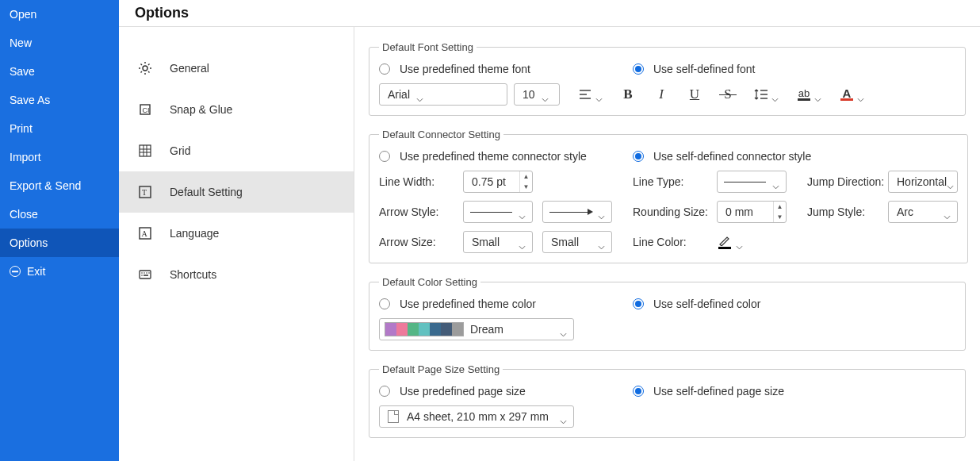  Describe the element at coordinates (59, 186) in the screenshot. I see `file-menu-item-export-send: Export & Send` at that location.